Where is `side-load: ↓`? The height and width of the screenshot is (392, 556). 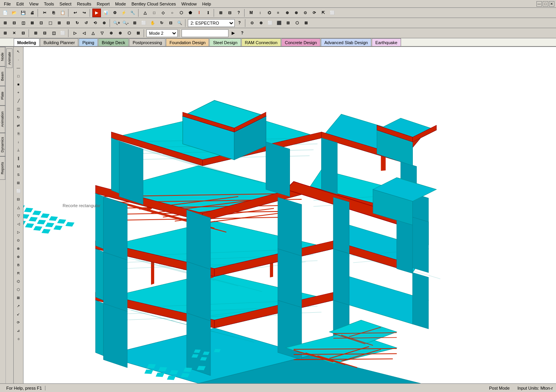
side-load: ↓ is located at coordinates (18, 142).